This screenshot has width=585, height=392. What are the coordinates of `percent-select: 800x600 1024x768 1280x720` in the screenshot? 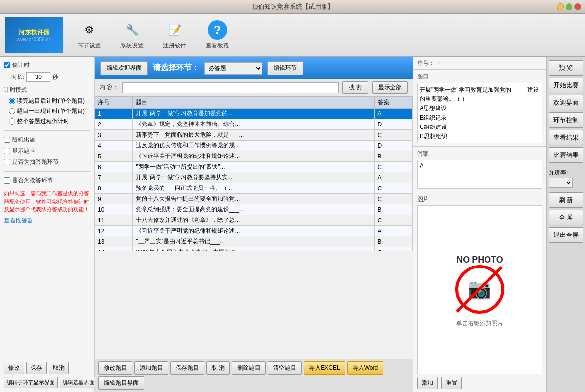 It's located at (561, 183).